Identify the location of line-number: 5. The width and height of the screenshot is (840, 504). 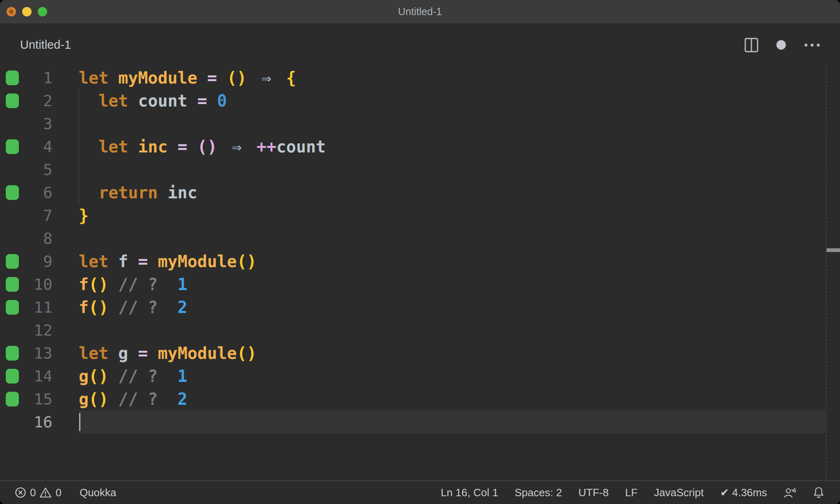
(39, 170).